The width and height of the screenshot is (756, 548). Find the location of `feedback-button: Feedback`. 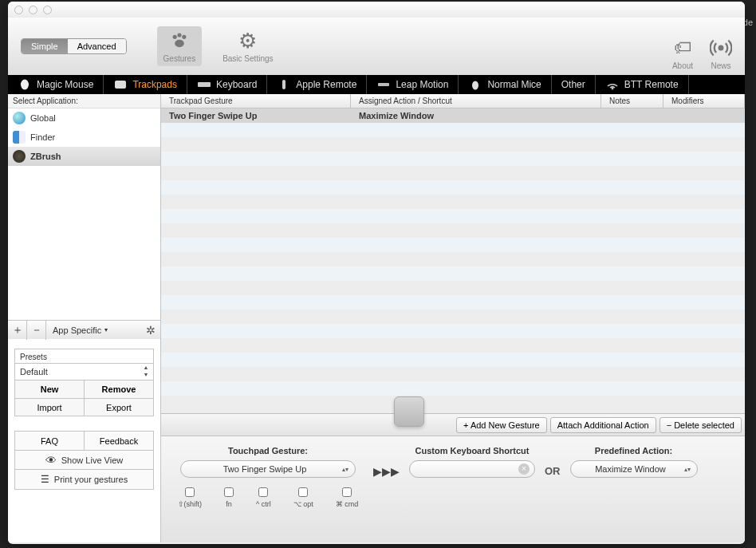

feedback-button: Feedback is located at coordinates (119, 440).